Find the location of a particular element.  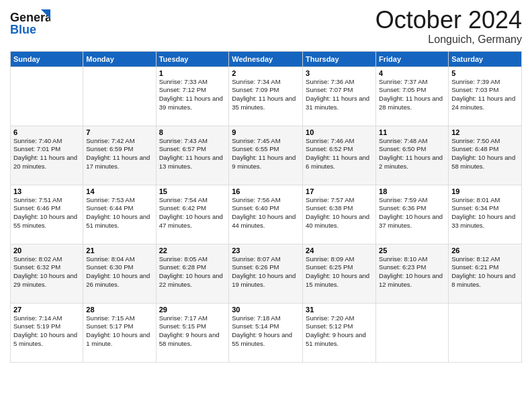

day-number: 24 is located at coordinates (339, 250).